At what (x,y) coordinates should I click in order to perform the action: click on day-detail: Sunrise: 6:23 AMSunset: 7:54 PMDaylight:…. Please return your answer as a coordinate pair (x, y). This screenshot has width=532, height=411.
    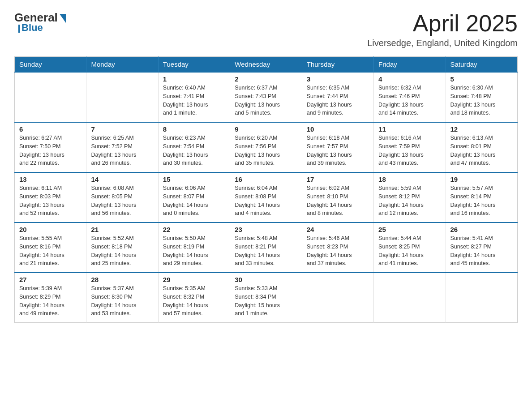
    Looking at the image, I should click on (194, 150).